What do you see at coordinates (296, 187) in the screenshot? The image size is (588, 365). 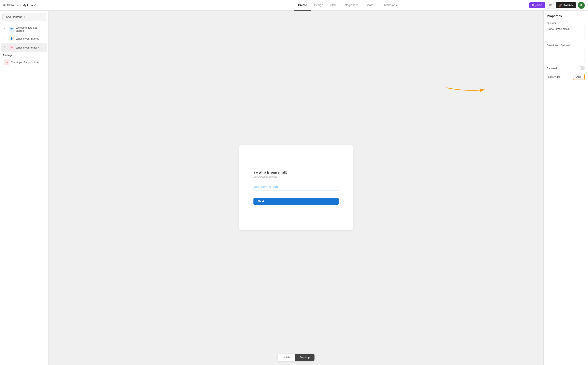 I see `email-input` at bounding box center [296, 187].